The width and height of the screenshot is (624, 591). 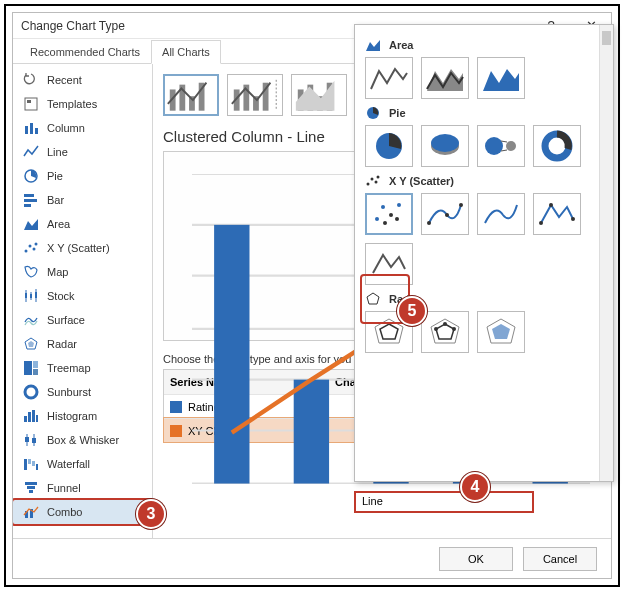 I want to click on sidebar-item-label: Box & Whisker, so click(x=83, y=440).